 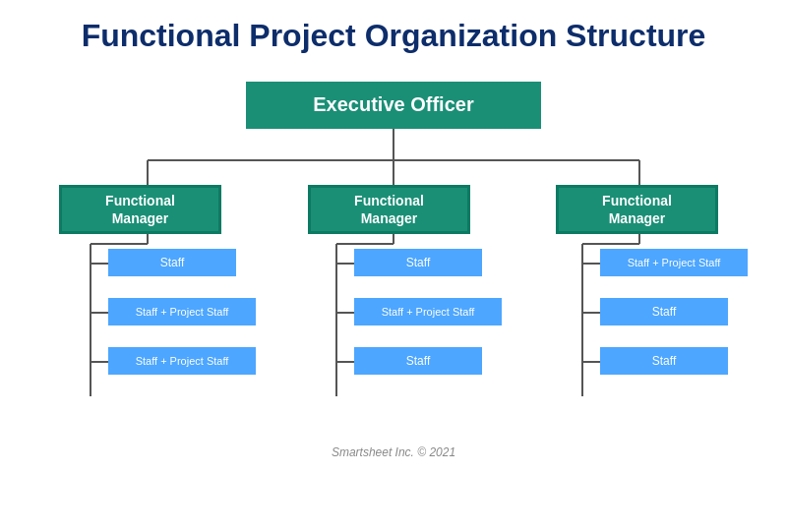 I want to click on staff-label-r1: Staff + Project Staff, so click(x=675, y=263).